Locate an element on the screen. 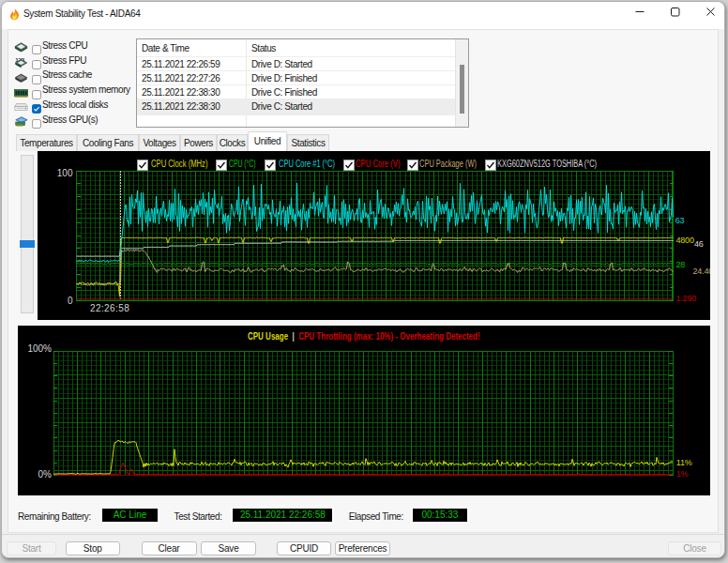  svg-text: 46 is located at coordinates (698, 244).